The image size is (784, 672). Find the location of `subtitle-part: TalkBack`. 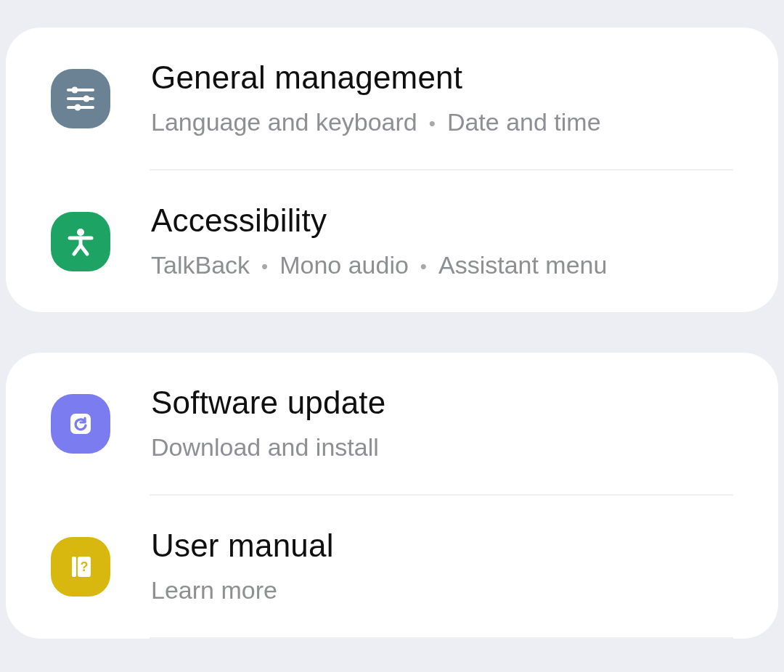

subtitle-part: TalkBack is located at coordinates (200, 265).